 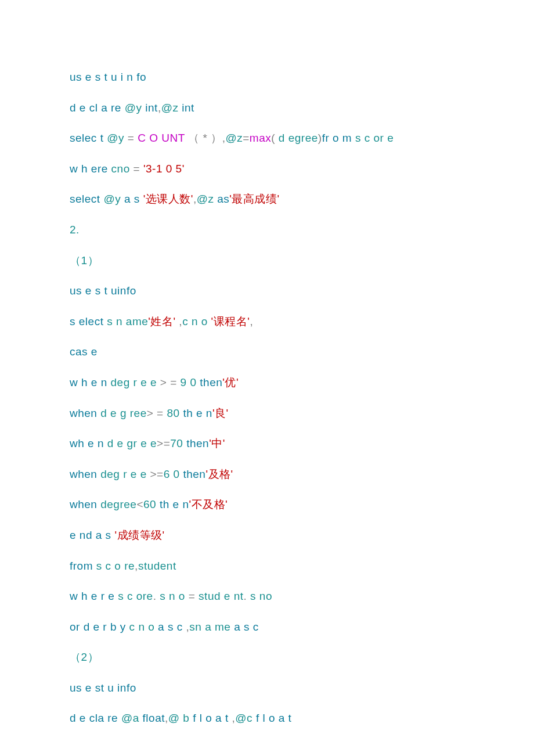 What do you see at coordinates (231, 322) in the screenshot?
I see `token-str: '课程名'` at bounding box center [231, 322].